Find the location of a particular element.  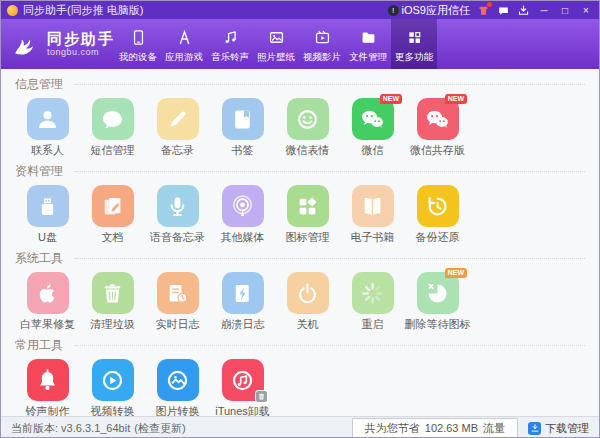

tile-video-convert: 视频转换 is located at coordinates (112, 388).